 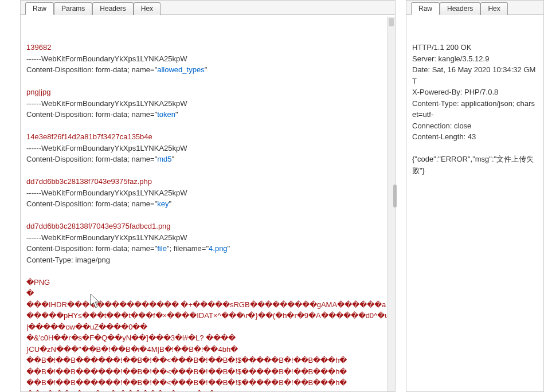 What do you see at coordinates (147, 9) in the screenshot?
I see `tab-hex: Hex` at bounding box center [147, 9].